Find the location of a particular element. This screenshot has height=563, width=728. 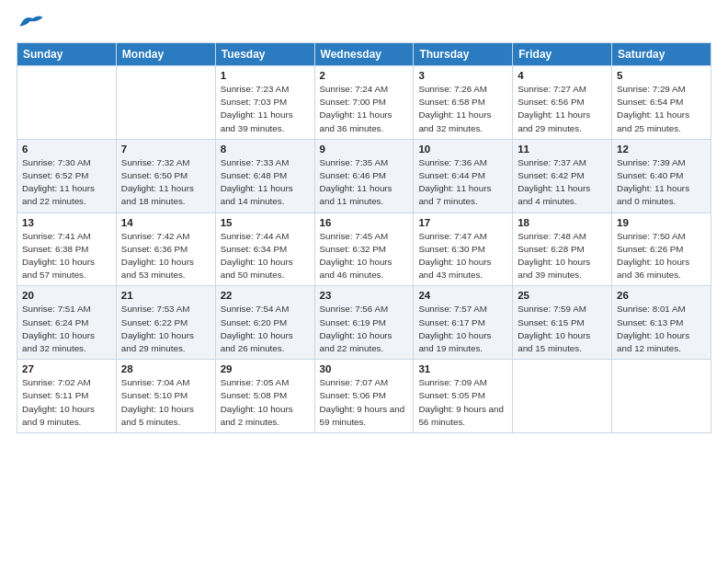

day-info: Sunrise: 7:51 AM Sunset: 6:24 PM Dayligh… is located at coordinates (66, 329).